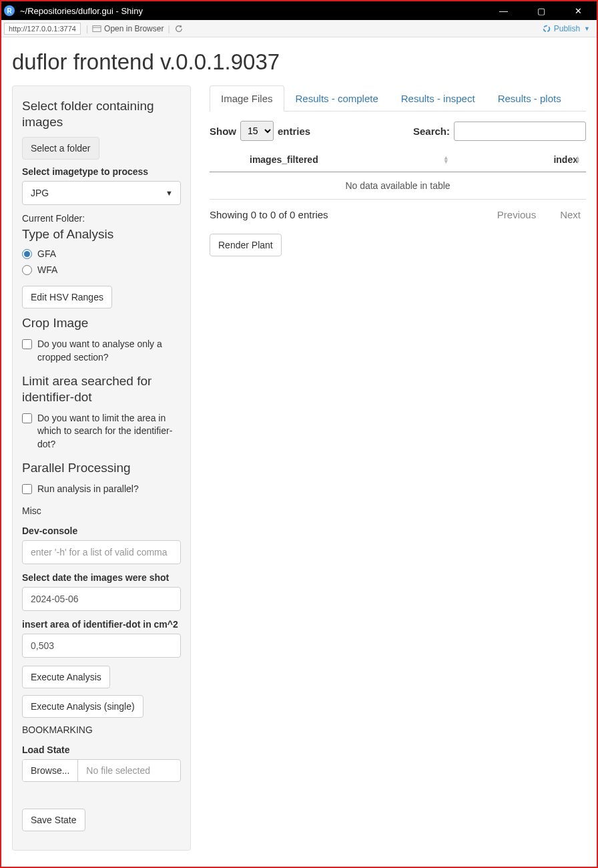 This screenshot has height=868, width=598. Describe the element at coordinates (101, 254) in the screenshot. I see `radio-gfa: GFA` at that location.